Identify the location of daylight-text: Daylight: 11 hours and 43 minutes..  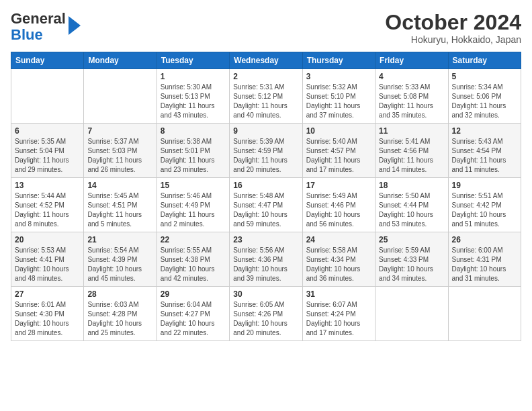
(193, 111).